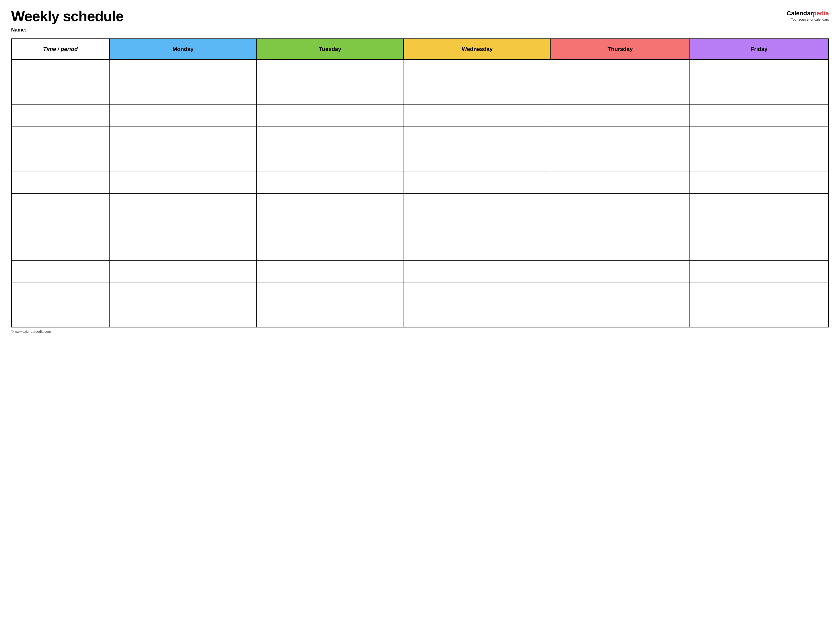 The width and height of the screenshot is (840, 634). I want to click on name-label: Name:, so click(67, 30).